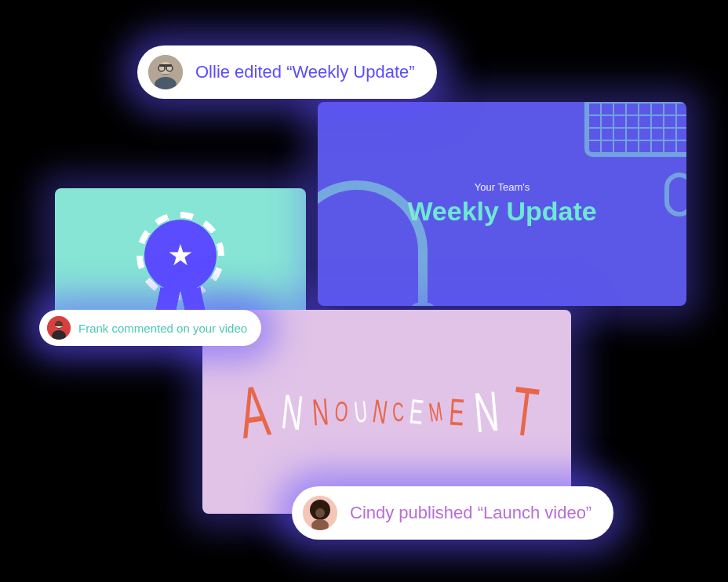  What do you see at coordinates (151, 328) in the screenshot?
I see `notification-pill-frank: Frank commented on your video` at bounding box center [151, 328].